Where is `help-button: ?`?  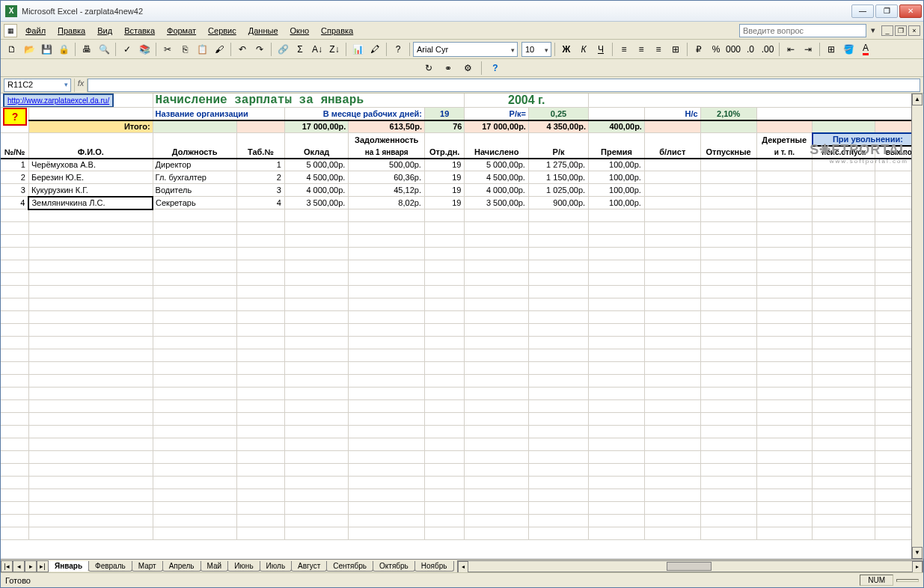
help-button: ? is located at coordinates (15, 117).